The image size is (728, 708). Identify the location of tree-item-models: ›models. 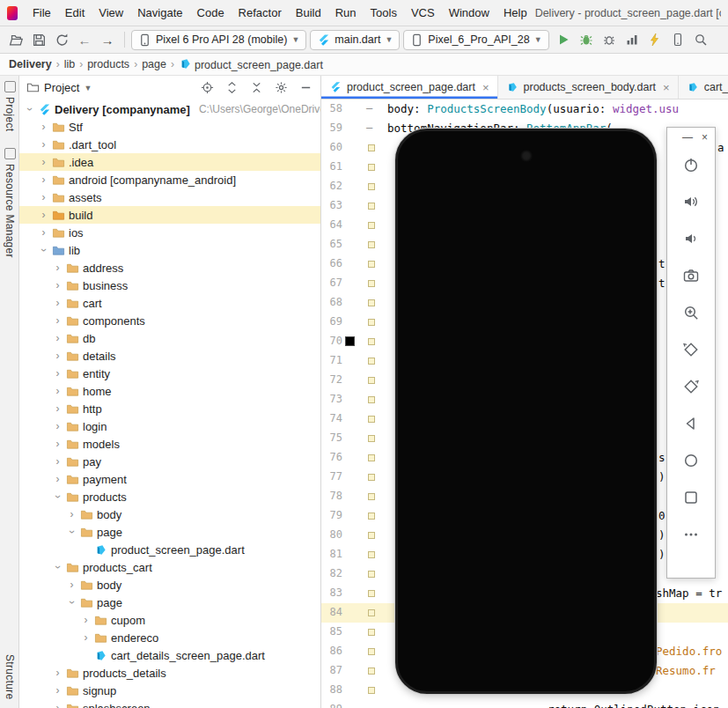
(170, 444).